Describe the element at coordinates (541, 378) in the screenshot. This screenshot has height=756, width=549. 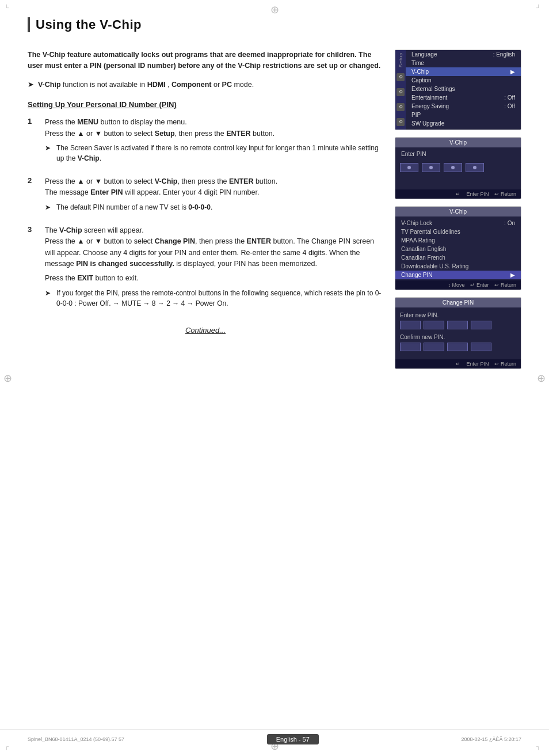
I see `crosshair-right-icon: ⊕` at that location.